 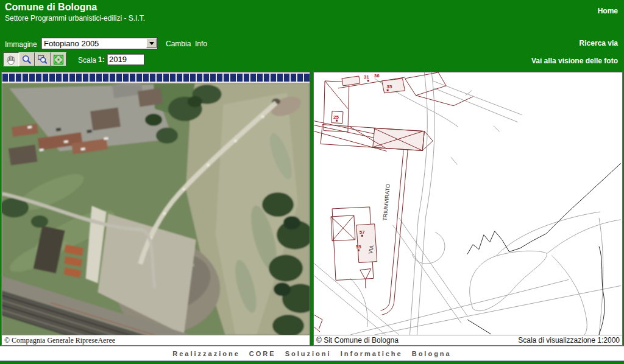 What do you see at coordinates (156, 78) in the screenshot?
I see `tile-loading-strip` at bounding box center [156, 78].